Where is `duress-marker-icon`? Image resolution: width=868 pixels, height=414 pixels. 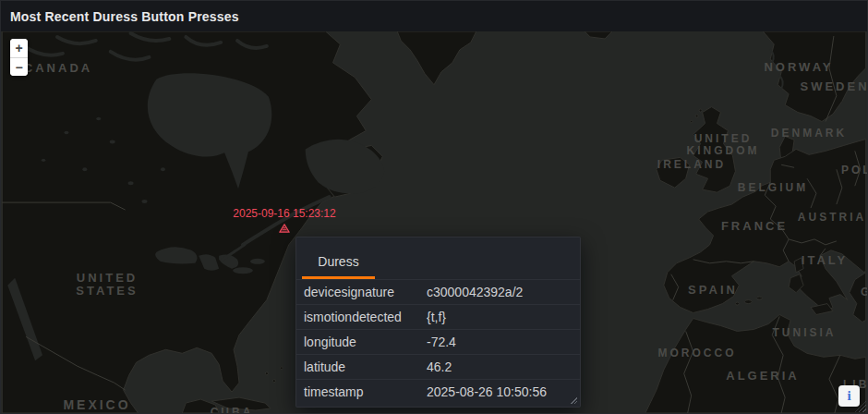 duress-marker-icon is located at coordinates (284, 228).